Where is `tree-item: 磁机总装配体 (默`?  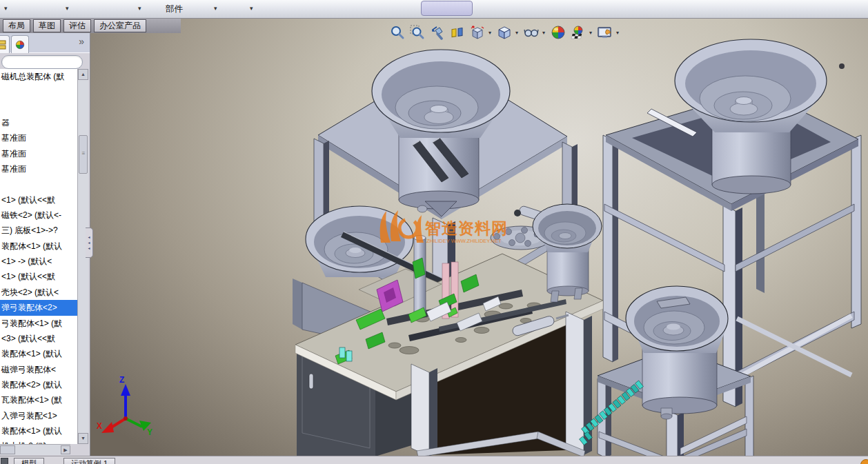 tree-item: 磁机总装配体 (默 is located at coordinates (39, 77).